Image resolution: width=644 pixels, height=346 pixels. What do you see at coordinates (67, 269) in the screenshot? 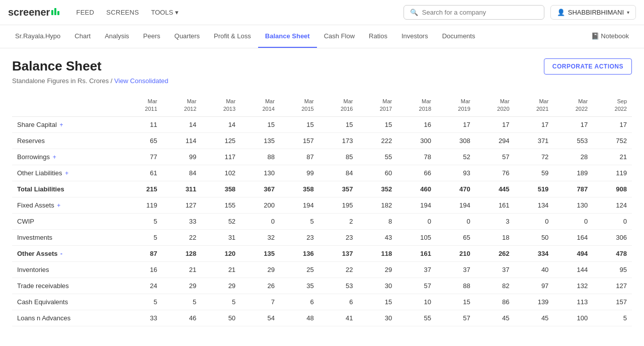
I see `row-label: Inventories` at bounding box center [67, 269].